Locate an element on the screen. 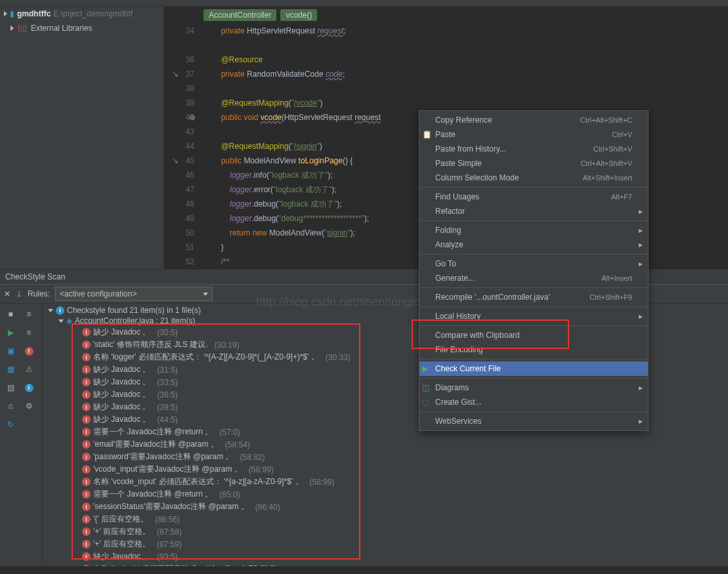  menu-shortcut: Alt+Shift+Insert is located at coordinates (608, 178).